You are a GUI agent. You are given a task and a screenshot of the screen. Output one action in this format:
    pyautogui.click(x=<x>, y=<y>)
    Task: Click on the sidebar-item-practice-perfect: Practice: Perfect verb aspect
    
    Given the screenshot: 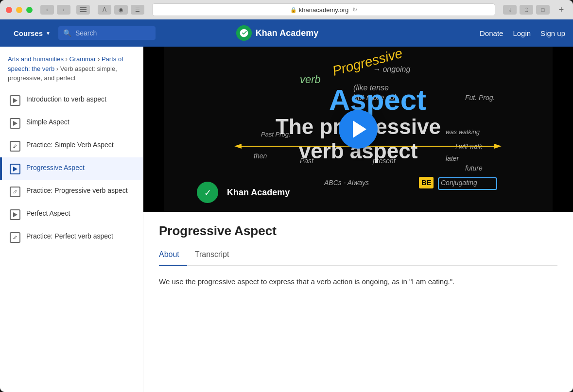 What is the action you would take?
    pyautogui.click(x=71, y=237)
    